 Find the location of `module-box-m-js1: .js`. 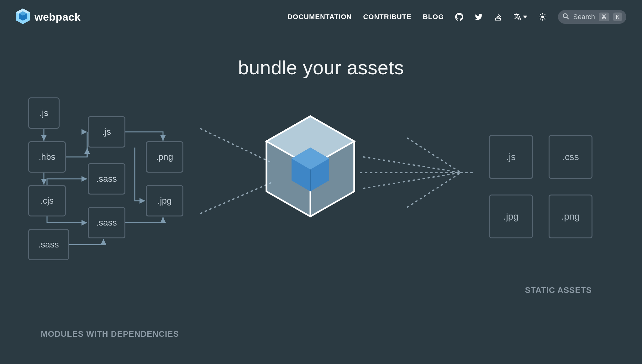

module-box-m-js1: .js is located at coordinates (44, 113).